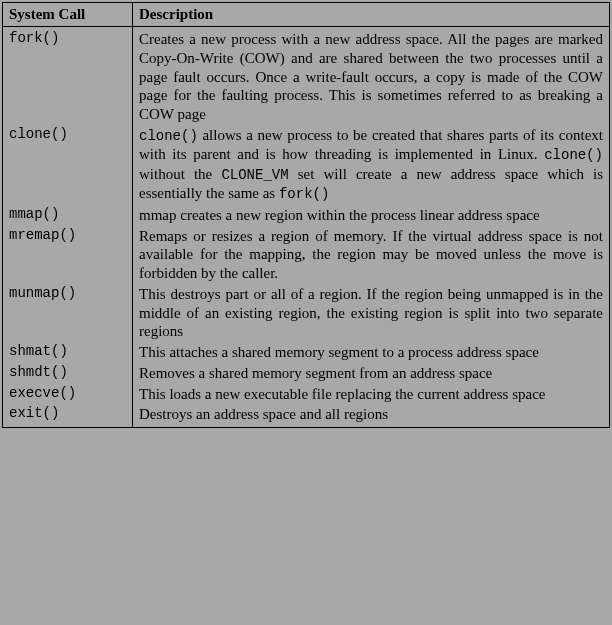 This screenshot has height=625, width=612. What do you see at coordinates (306, 255) in the screenshot?
I see `table-row: mremap() Remaps or resizes a region of m…` at bounding box center [306, 255].